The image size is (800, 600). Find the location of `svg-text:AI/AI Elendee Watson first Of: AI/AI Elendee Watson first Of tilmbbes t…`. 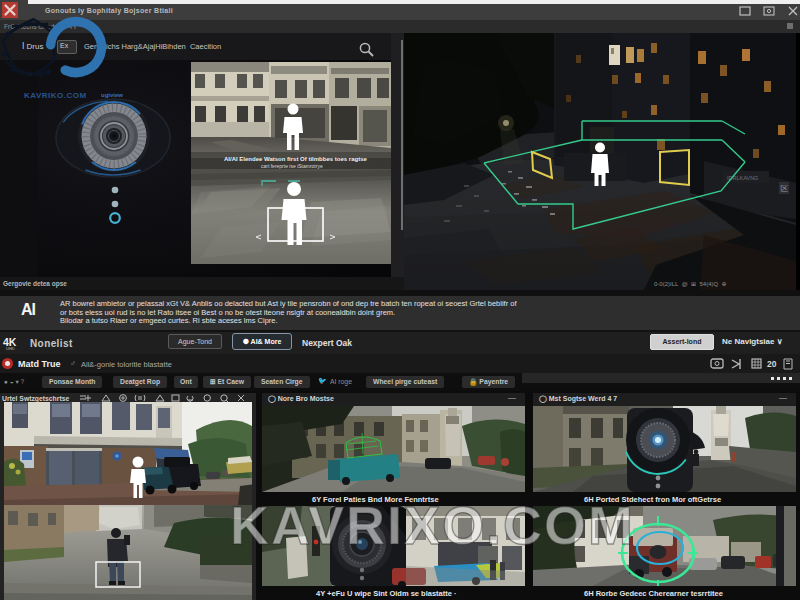

svg-text:AI/AI Elendee Watson first Of: AI/AI Elendee Watson first Of tilmbbes t… is located at coordinates (296, 159).